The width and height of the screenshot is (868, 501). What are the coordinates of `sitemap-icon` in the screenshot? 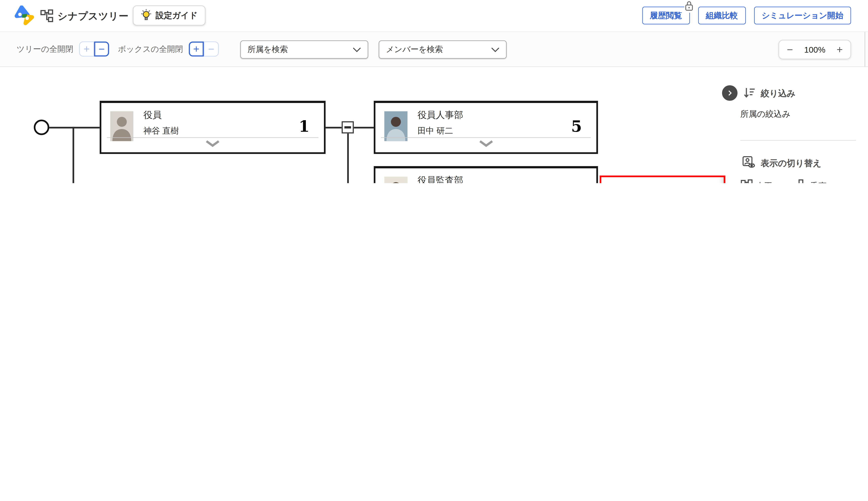 It's located at (47, 17).